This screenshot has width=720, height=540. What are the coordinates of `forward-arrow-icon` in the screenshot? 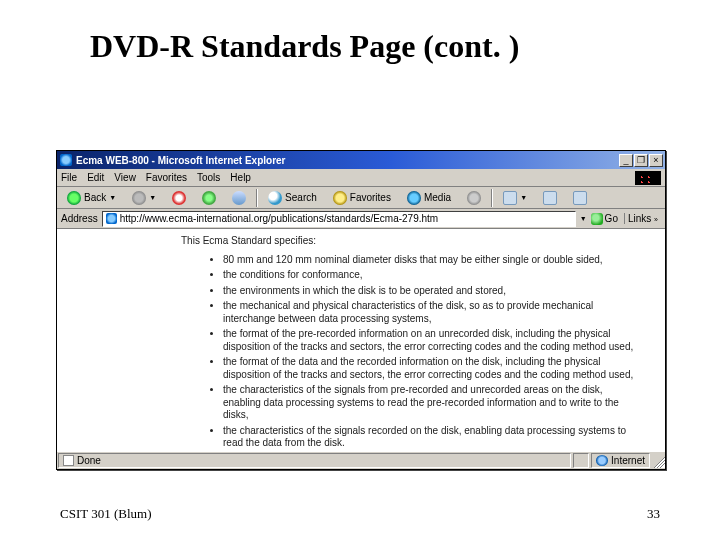 It's located at (139, 198).